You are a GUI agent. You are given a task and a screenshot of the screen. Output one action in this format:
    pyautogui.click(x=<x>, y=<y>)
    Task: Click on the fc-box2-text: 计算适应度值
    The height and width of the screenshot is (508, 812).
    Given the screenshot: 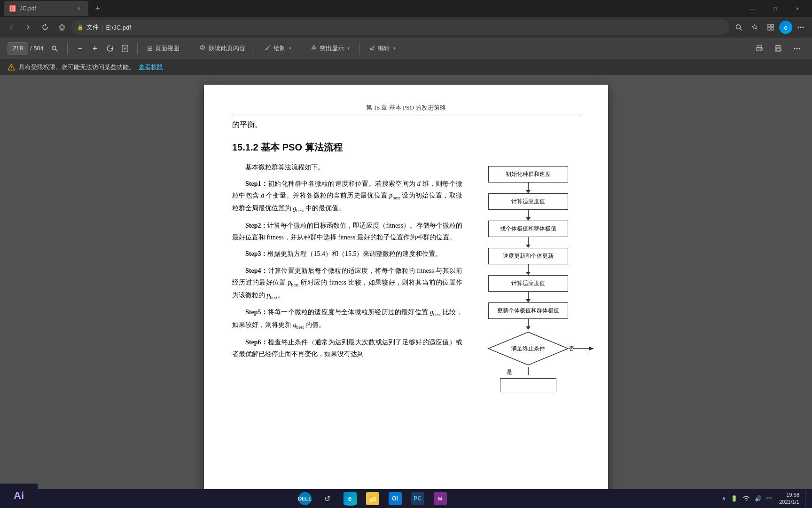 What is the action you would take?
    pyautogui.click(x=528, y=201)
    